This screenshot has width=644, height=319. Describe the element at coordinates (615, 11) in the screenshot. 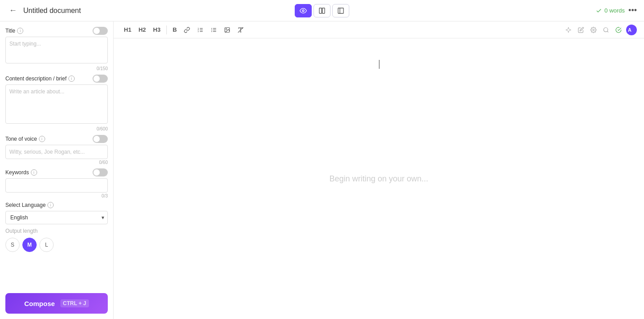

I see `word-count-label: 0 words` at that location.